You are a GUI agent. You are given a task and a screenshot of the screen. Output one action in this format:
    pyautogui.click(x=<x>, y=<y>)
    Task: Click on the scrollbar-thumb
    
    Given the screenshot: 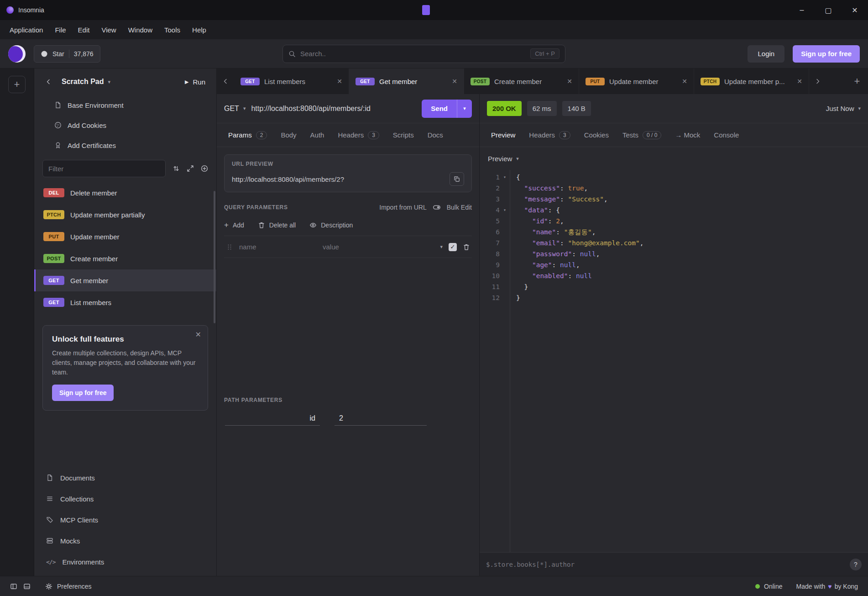 What is the action you would take?
    pyautogui.click(x=214, y=257)
    